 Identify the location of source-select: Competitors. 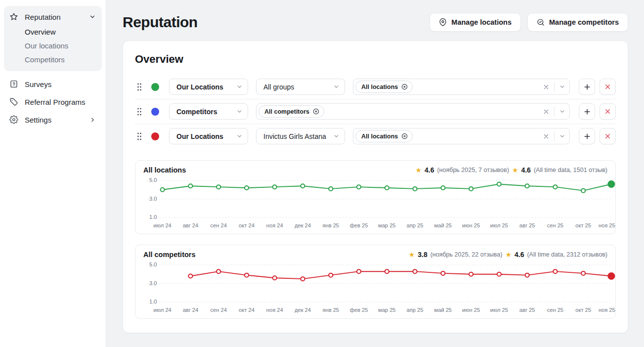
(209, 112).